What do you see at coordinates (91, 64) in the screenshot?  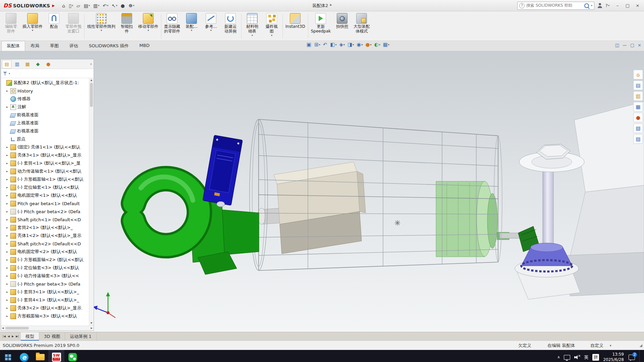 I see `panel-expand-chevron-icon: ›` at bounding box center [91, 64].